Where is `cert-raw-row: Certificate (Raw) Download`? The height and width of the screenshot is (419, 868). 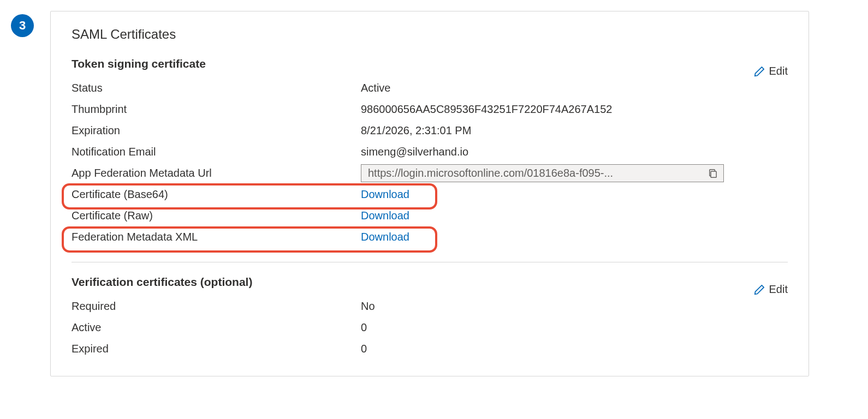 cert-raw-row: Certificate (Raw) Download is located at coordinates (430, 216).